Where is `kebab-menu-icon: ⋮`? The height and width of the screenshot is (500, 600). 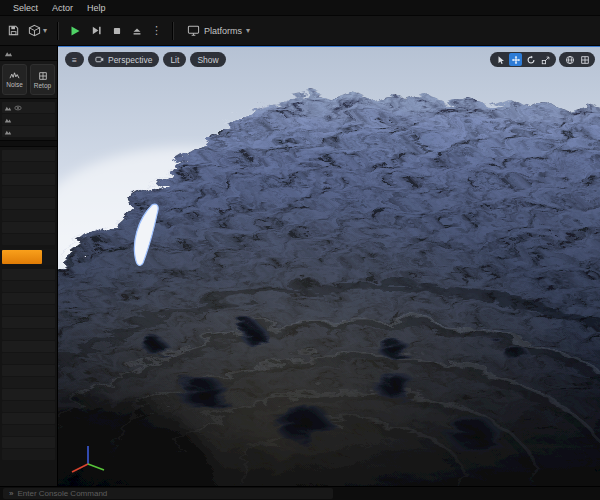
kebab-menu-icon: ⋮ is located at coordinates (156, 30).